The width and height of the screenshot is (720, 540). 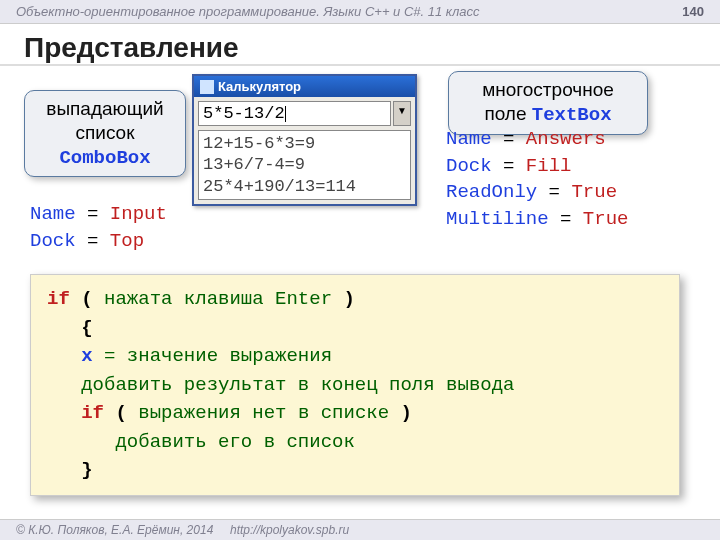 I want to click on callout-keyword: TextBox, so click(x=572, y=115).